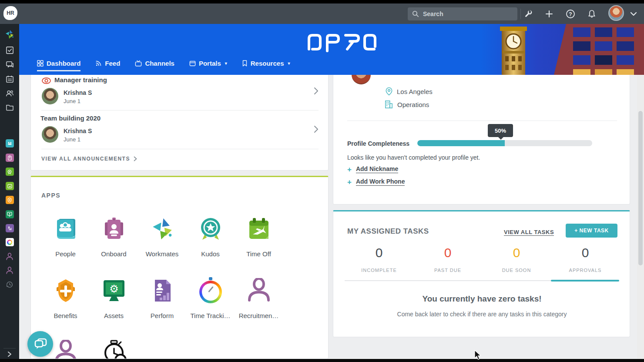 The height and width of the screenshot is (362, 644). What do you see at coordinates (389, 104) in the screenshot?
I see `building-icon` at bounding box center [389, 104].